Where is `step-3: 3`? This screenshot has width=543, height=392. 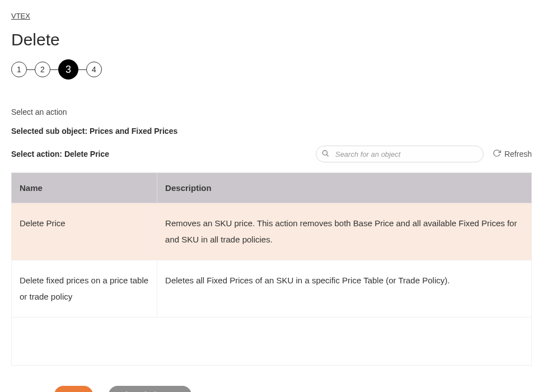
step-3: 3 is located at coordinates (68, 69).